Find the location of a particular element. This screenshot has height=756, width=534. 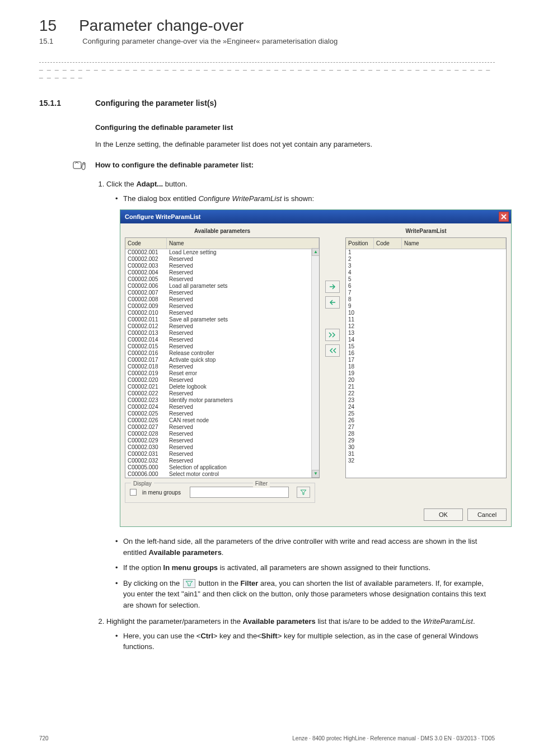

writeparamlist-row: 14 is located at coordinates (426, 340).